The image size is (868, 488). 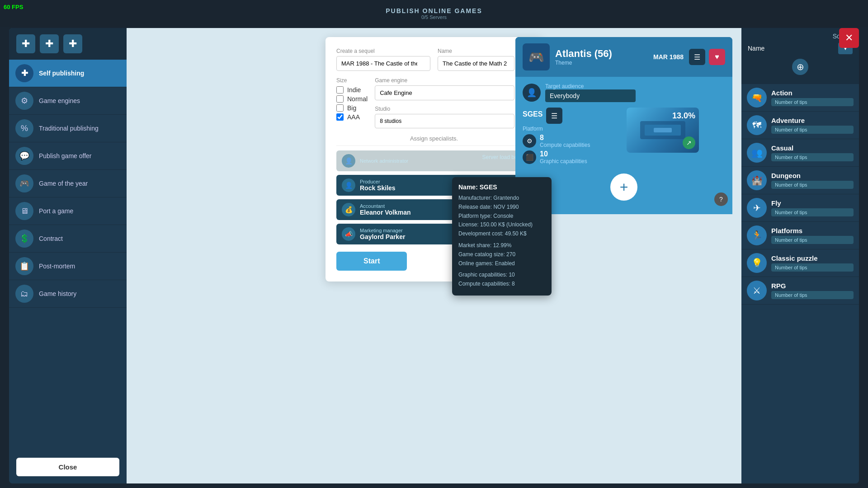 I want to click on platform-image-container: 13.0% ↗, so click(x=676, y=130).